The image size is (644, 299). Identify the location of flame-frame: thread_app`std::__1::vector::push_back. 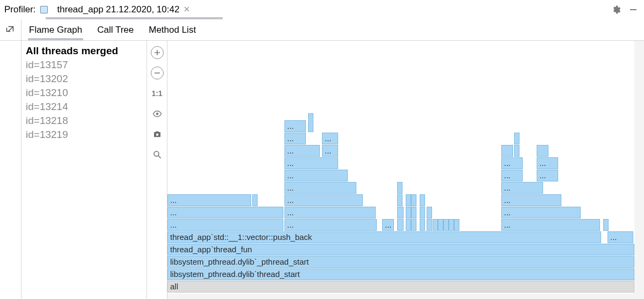
(384, 237).